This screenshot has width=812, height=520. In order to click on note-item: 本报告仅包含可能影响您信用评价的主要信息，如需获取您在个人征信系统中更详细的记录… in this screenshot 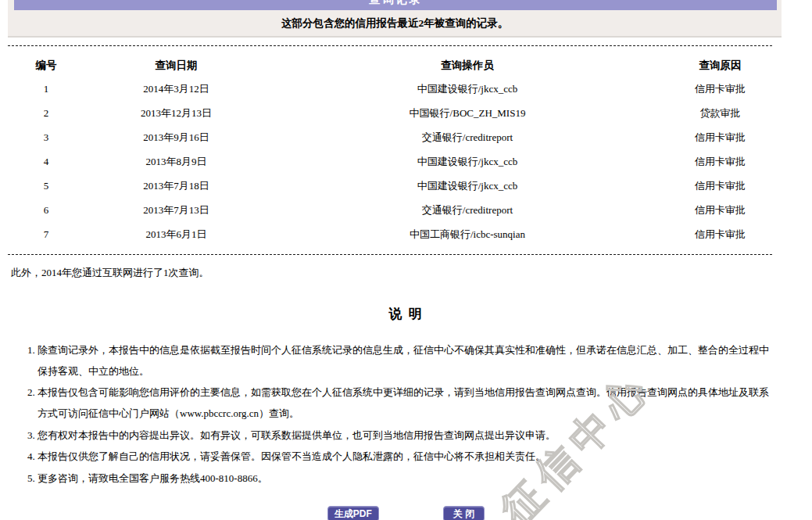, I will do `click(408, 403)`.